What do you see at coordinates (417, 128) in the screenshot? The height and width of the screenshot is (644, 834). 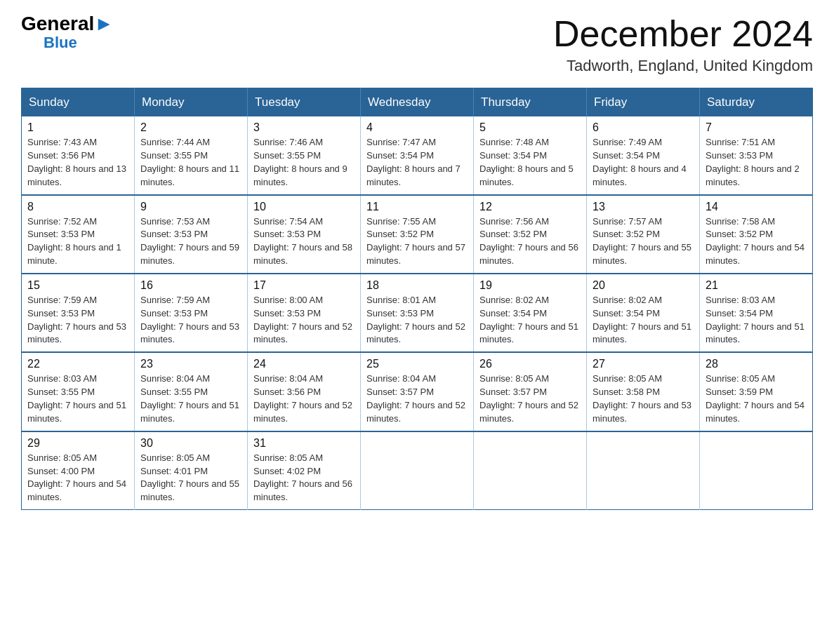 I see `day-number: 4` at bounding box center [417, 128].